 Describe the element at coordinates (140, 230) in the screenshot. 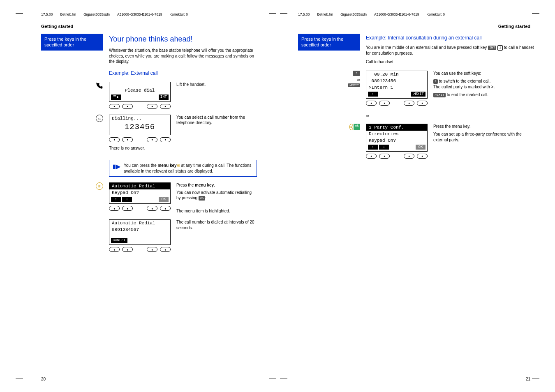

I see `lcd-l2: 0891234567` at that location.